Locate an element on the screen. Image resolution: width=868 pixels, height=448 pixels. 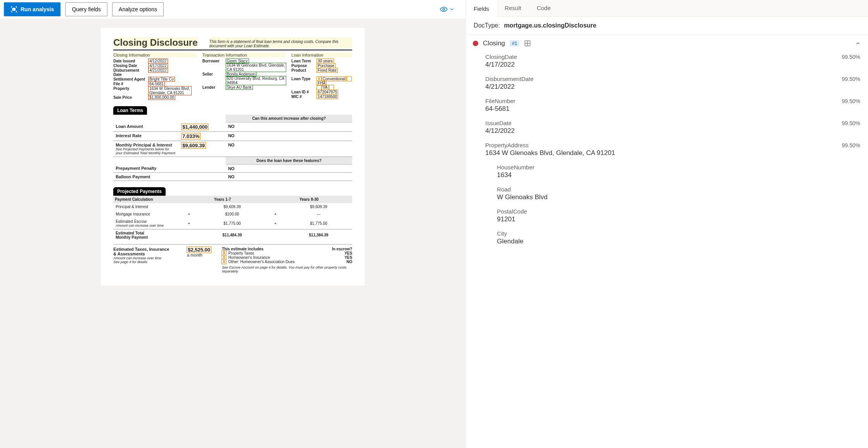
field-value: 1634 W Glenoaks Blvd, Glendale, CA 91201 is located at coordinates (667, 155).